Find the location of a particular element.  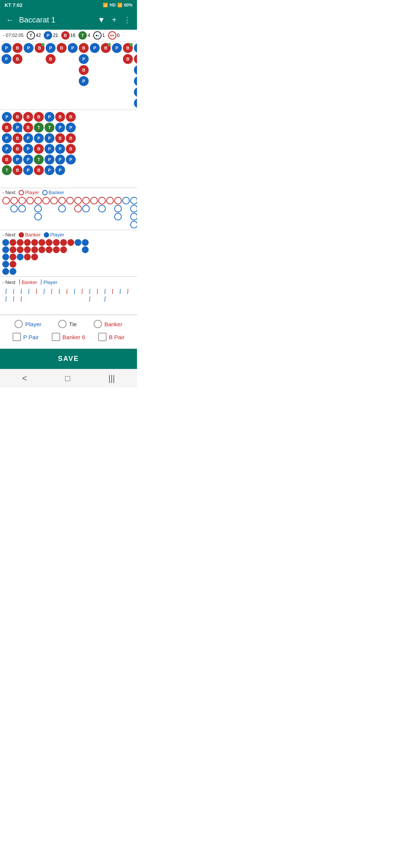

tie-bet: Tie is located at coordinates (67, 324).